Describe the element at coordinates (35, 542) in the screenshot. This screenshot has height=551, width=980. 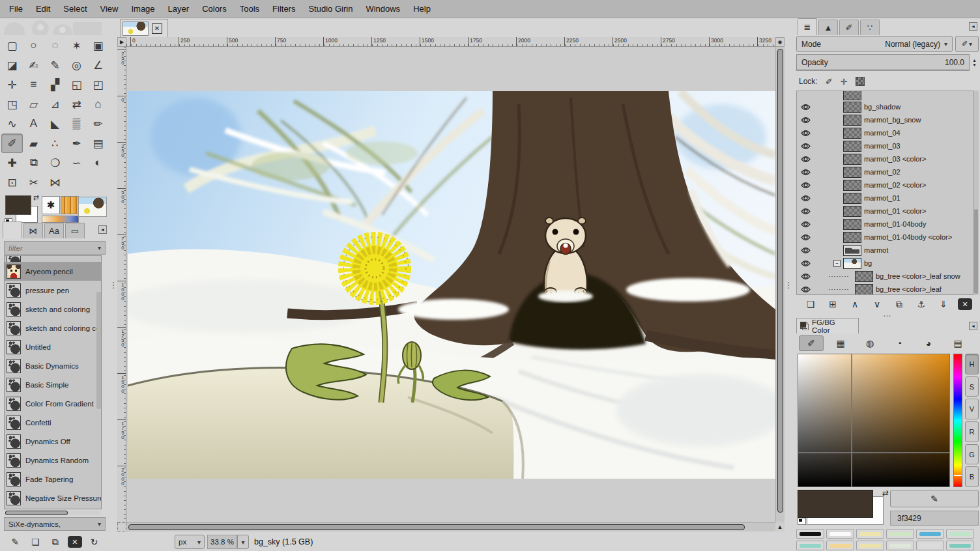
I see `dynamics-toolbar-button-new-dynamics: ❏` at that location.